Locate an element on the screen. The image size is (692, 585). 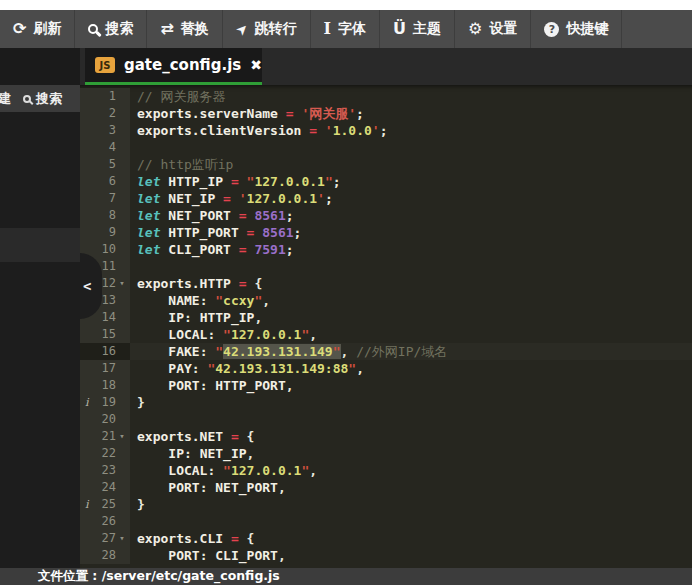
code-line-text: IP: HTTP_IP, is located at coordinates (411, 318).